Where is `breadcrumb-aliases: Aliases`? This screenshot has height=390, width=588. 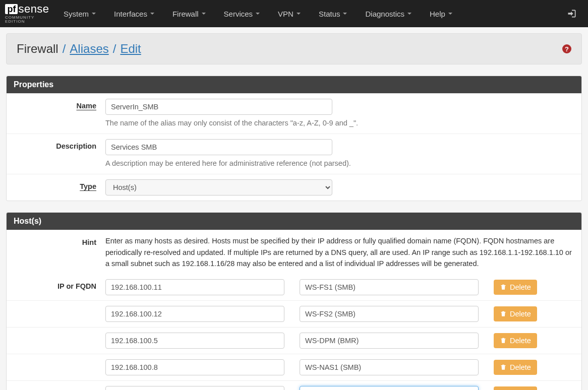
breadcrumb-aliases: Aliases is located at coordinates (89, 49).